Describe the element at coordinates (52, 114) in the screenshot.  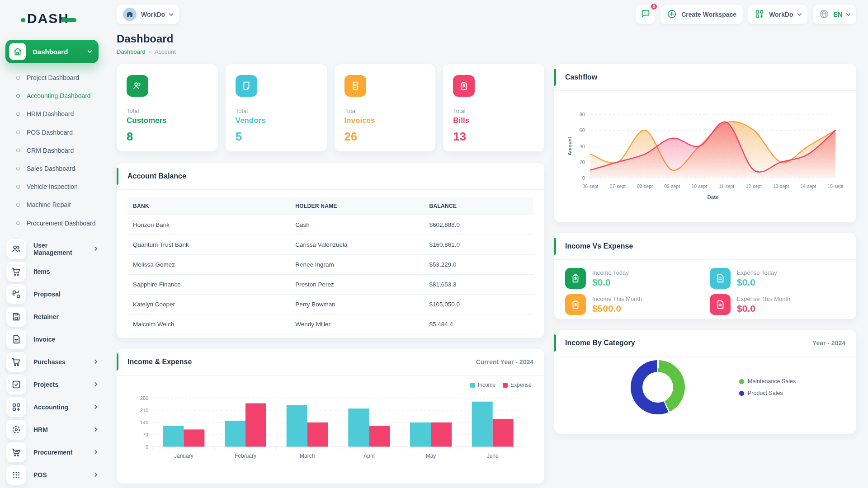
I see `sidebar-subitem-hrm-dashboard: HRM Dashboard` at that location.